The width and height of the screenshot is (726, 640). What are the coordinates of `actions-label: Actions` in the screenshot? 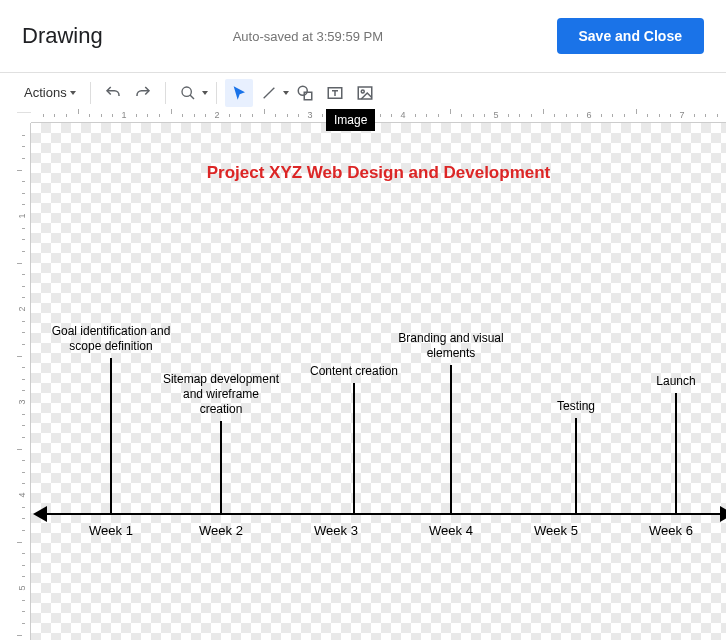 It's located at (46, 92).